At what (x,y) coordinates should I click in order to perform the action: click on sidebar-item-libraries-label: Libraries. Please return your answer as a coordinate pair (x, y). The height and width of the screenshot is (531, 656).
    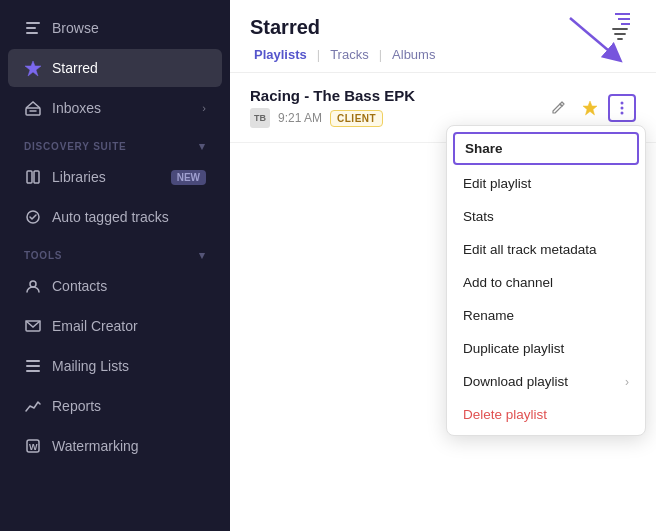
    Looking at the image, I should click on (106, 177).